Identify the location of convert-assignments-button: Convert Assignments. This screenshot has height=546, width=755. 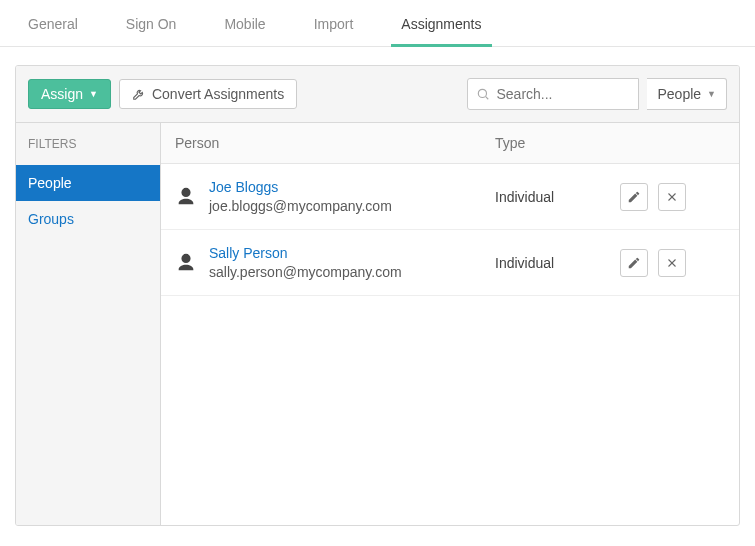
(208, 94).